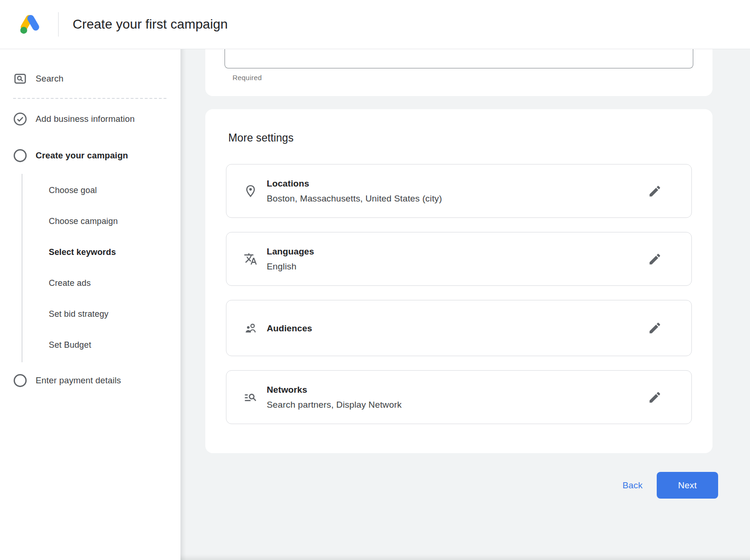  I want to click on step-enter-payment-details: Enter payment details, so click(90, 381).